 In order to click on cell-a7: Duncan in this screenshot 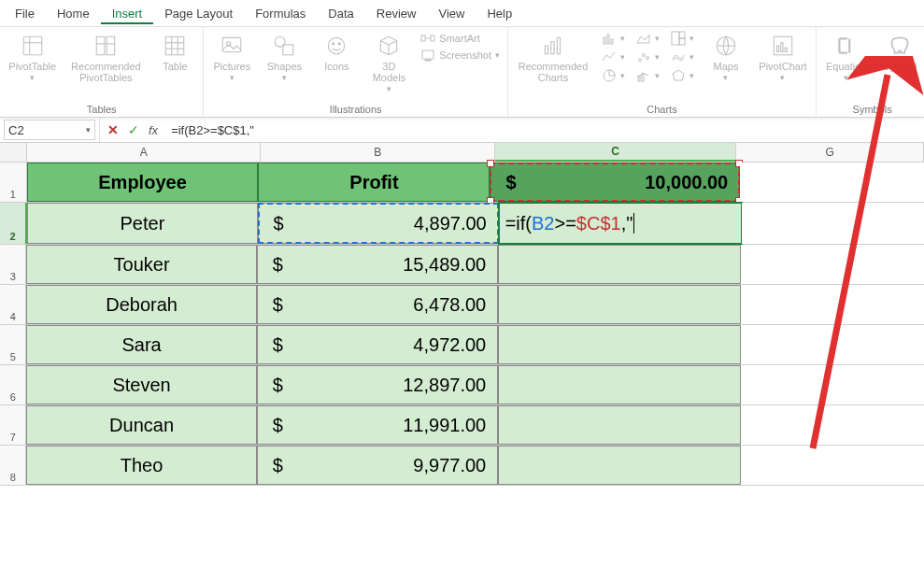, I will do `click(141, 425)`.